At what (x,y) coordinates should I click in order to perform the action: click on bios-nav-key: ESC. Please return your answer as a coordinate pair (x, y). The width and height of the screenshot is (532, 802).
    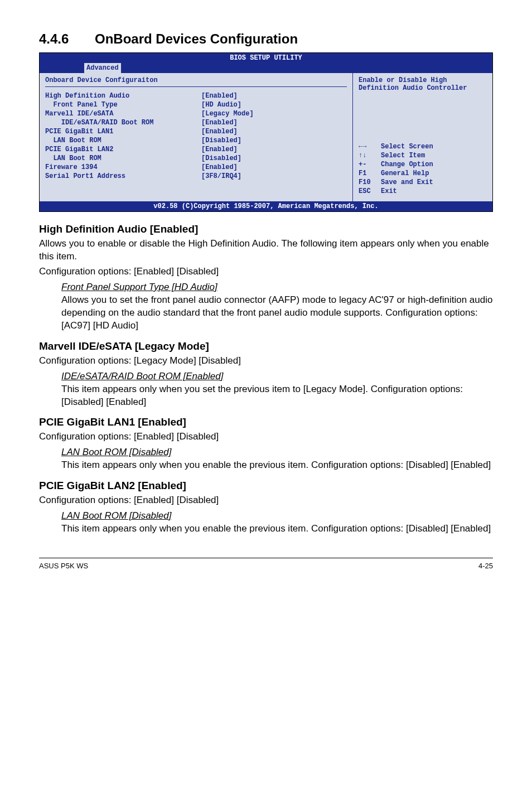
    Looking at the image, I should click on (370, 191).